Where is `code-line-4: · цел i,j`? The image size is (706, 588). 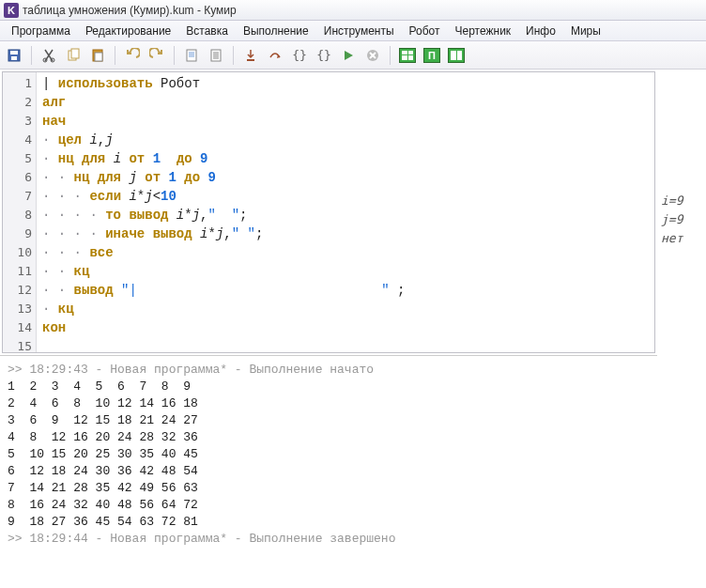 code-line-4: · цел i,j is located at coordinates (345, 140).